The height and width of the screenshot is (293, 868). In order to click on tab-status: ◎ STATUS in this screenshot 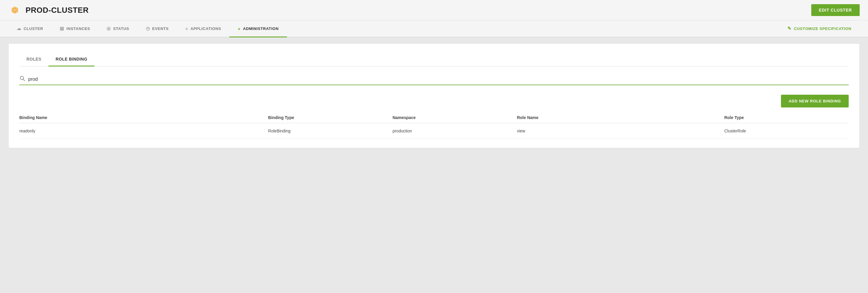, I will do `click(118, 29)`.